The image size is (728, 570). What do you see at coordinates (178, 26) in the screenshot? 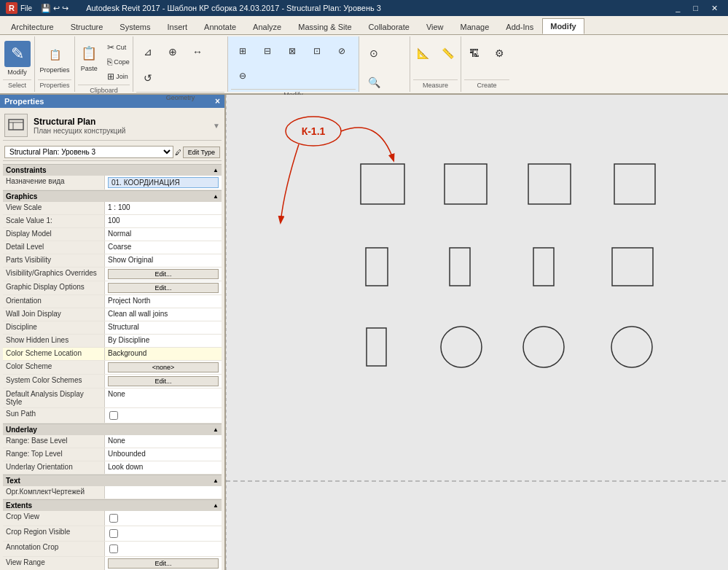
I see `tab-insert: Insert` at bounding box center [178, 26].